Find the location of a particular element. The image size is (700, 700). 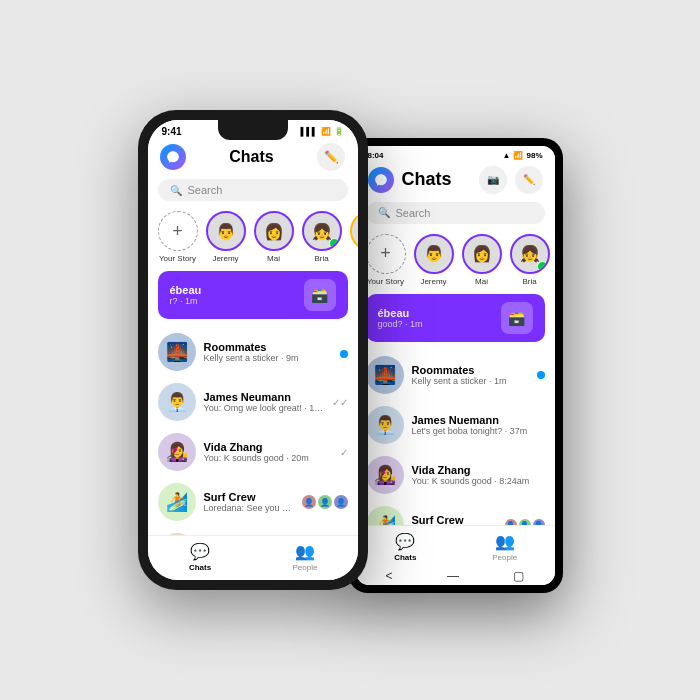

android-search-icon: 🔍 is located at coordinates (384, 212).